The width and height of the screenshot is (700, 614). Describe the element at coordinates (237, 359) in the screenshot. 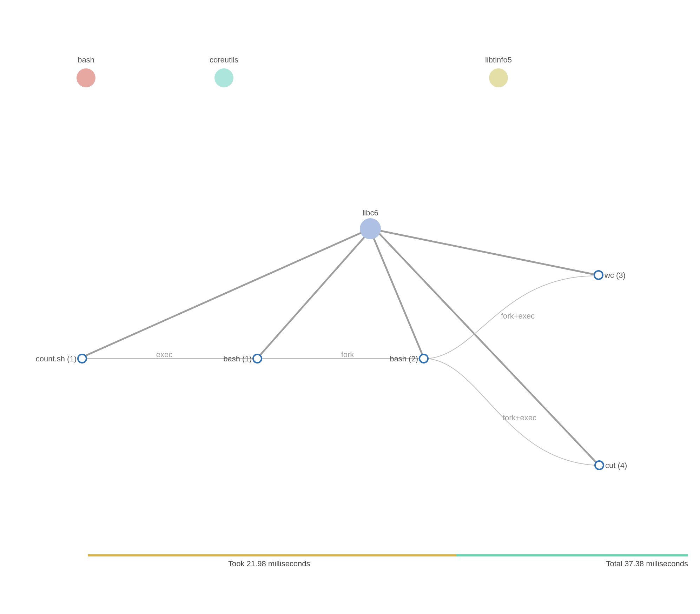

I see `node-label-bash-1: bash (1)` at that location.